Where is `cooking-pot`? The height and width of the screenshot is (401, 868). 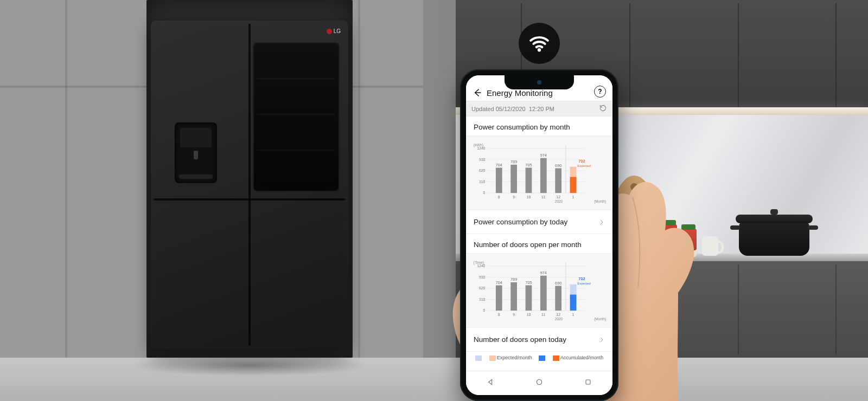 cooking-pot is located at coordinates (774, 238).